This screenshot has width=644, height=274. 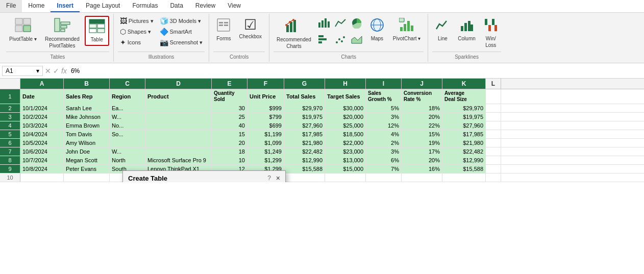 I want to click on formula-confirm-icon: ✓, so click(x=56, y=71).